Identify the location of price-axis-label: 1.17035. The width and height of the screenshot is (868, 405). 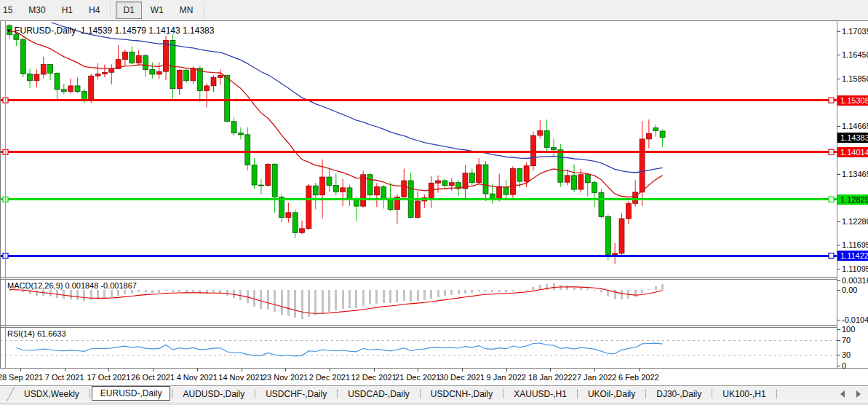
(855, 31).